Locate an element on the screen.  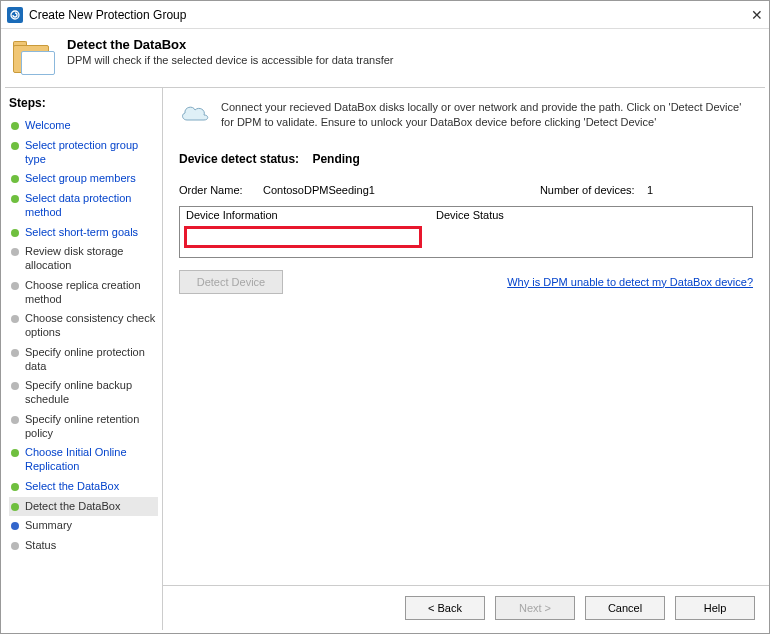
num-devices-value: 1 is located at coordinates (650, 190).